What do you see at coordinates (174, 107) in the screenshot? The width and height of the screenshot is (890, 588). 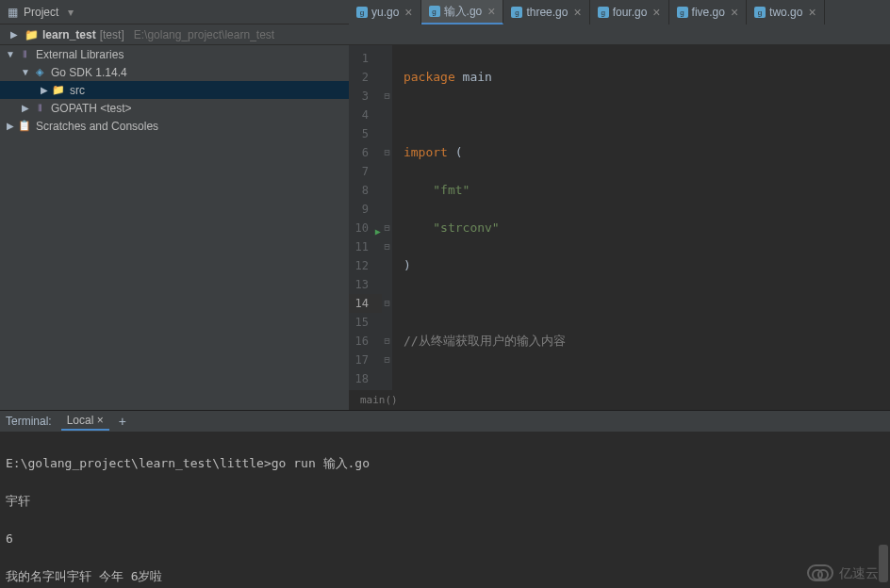 I see `tree-gopath: ▶ ⫴ GOPATH <test>` at bounding box center [174, 107].